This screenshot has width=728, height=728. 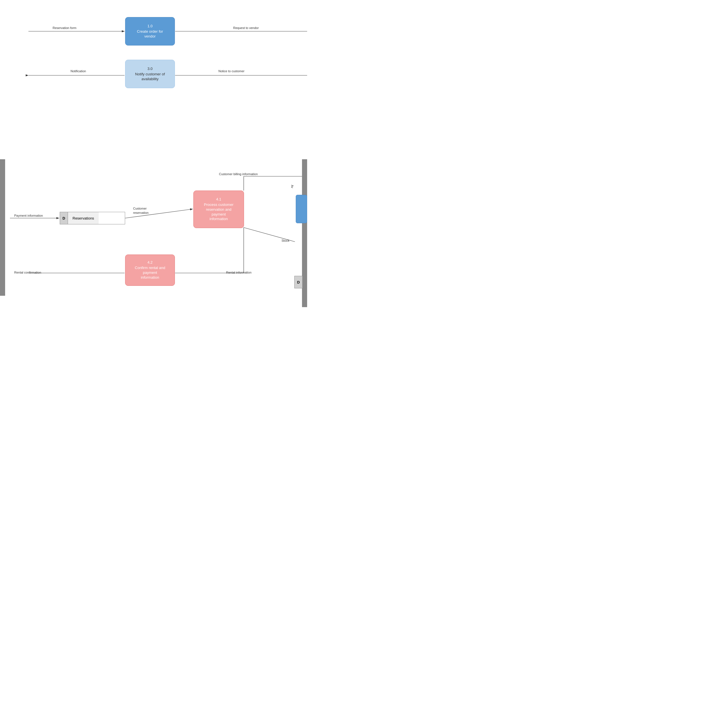 I want to click on datastore-bottom-d-label: D, so click(x=298, y=282).